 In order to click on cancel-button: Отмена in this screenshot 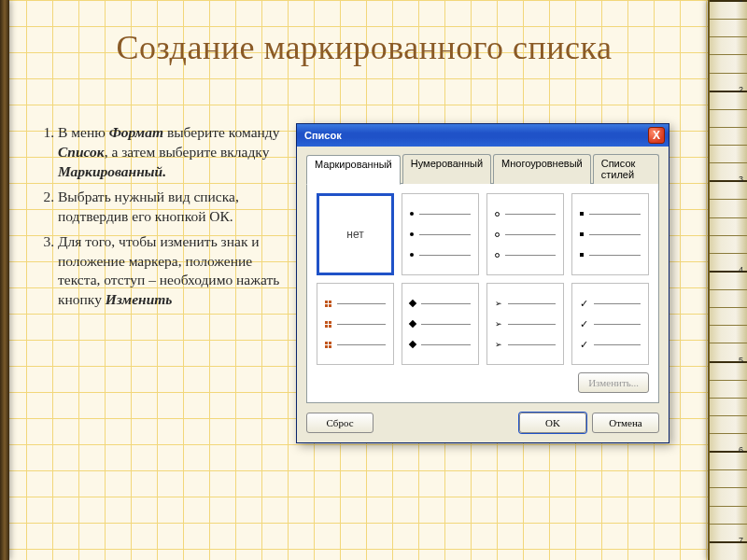, I will do `click(626, 423)`.